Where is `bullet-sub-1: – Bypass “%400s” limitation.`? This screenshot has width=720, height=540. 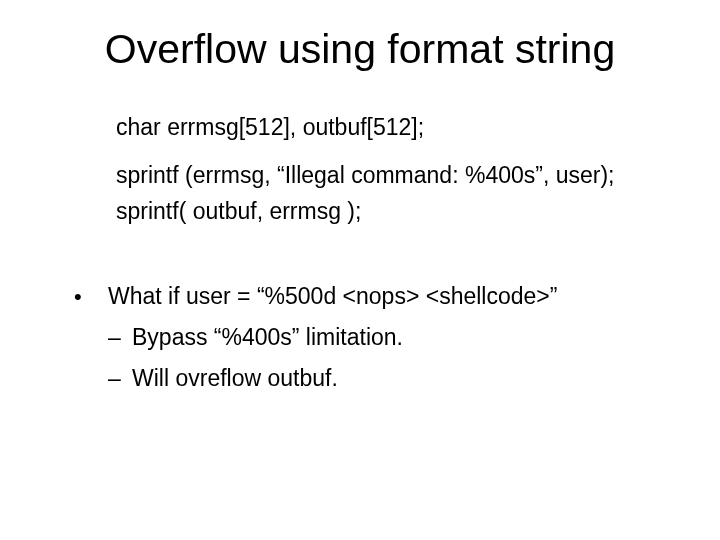
bullet-sub-1: – Bypass “%400s” limitation. is located at coordinates (394, 338).